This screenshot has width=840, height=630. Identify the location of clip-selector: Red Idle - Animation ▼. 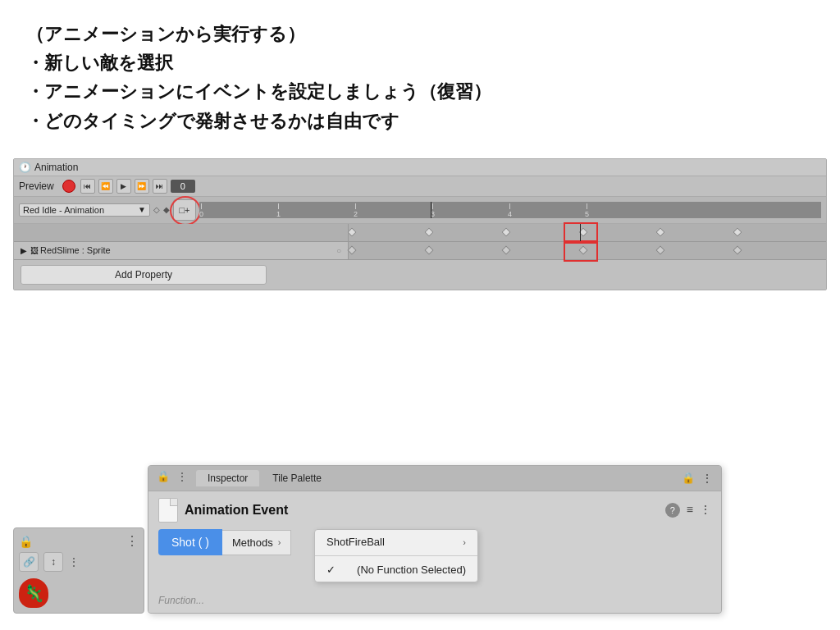
(84, 210).